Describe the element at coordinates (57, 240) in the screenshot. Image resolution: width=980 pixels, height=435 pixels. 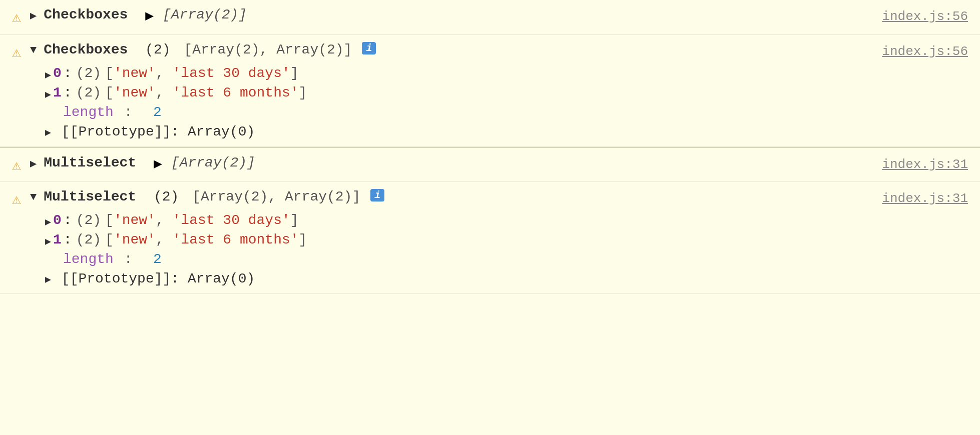
I see `index-key-4-1: 1` at that location.